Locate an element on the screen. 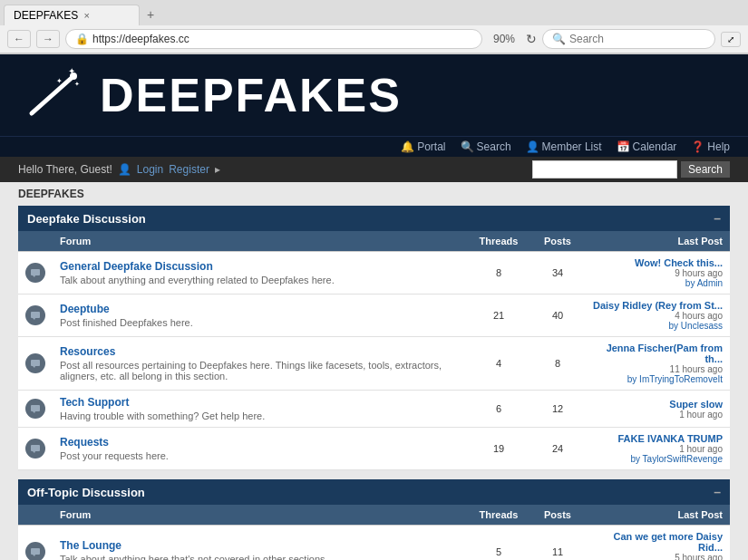 The image size is (748, 560). nav-help: ❓ Help is located at coordinates (711, 147).